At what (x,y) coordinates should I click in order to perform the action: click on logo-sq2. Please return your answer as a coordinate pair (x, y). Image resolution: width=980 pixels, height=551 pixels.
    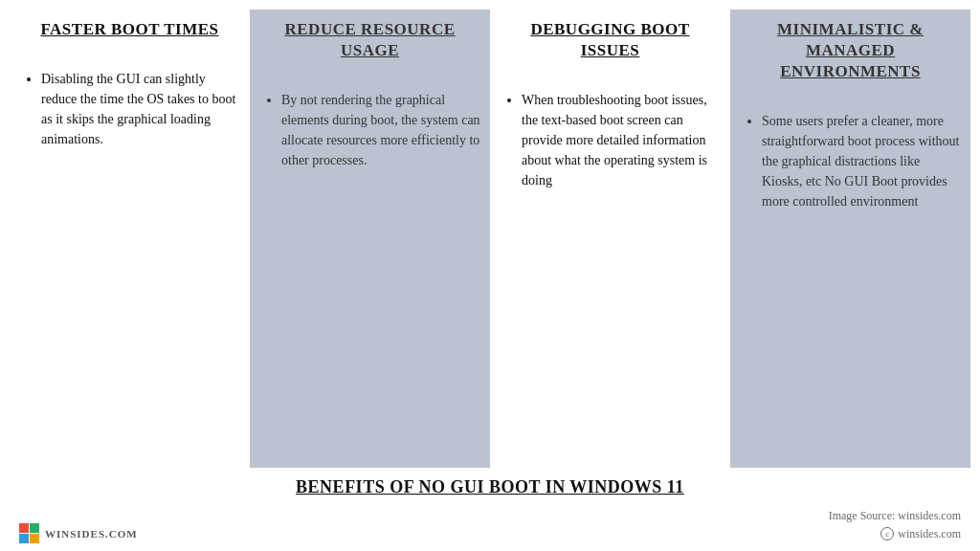
    Looking at the image, I should click on (34, 528).